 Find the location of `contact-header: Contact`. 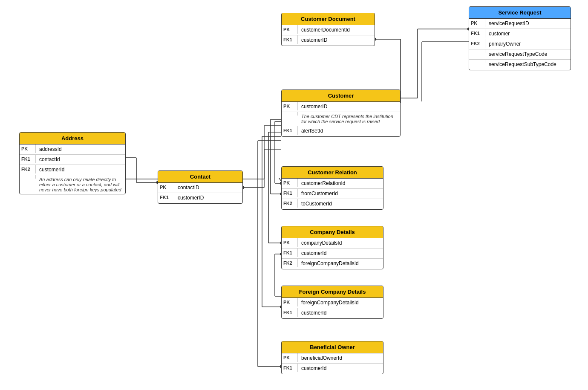

contact-header: Contact is located at coordinates (200, 177).